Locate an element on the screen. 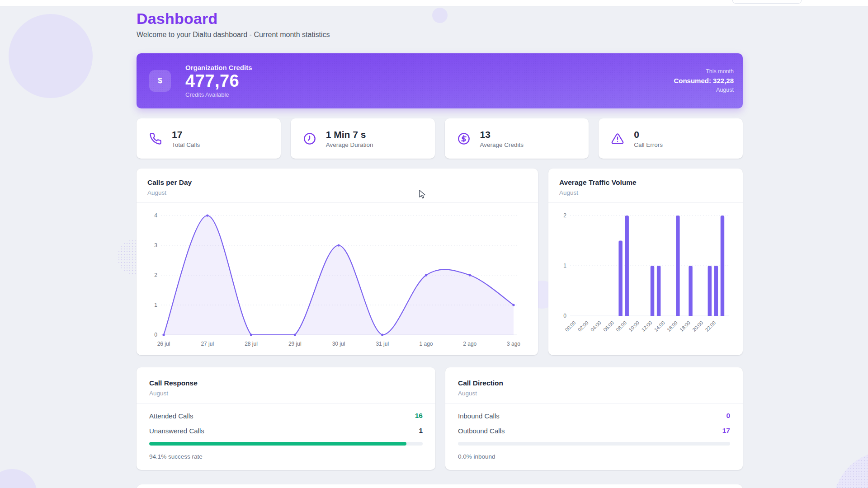  call-response-title: Call Response is located at coordinates (286, 383).